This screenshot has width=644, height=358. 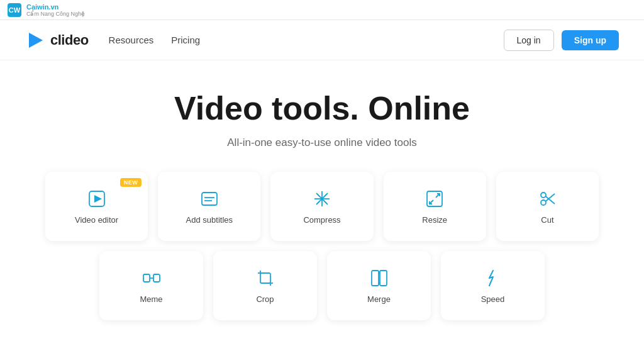 What do you see at coordinates (186, 40) in the screenshot?
I see `nav-pricing: Pricing` at bounding box center [186, 40].